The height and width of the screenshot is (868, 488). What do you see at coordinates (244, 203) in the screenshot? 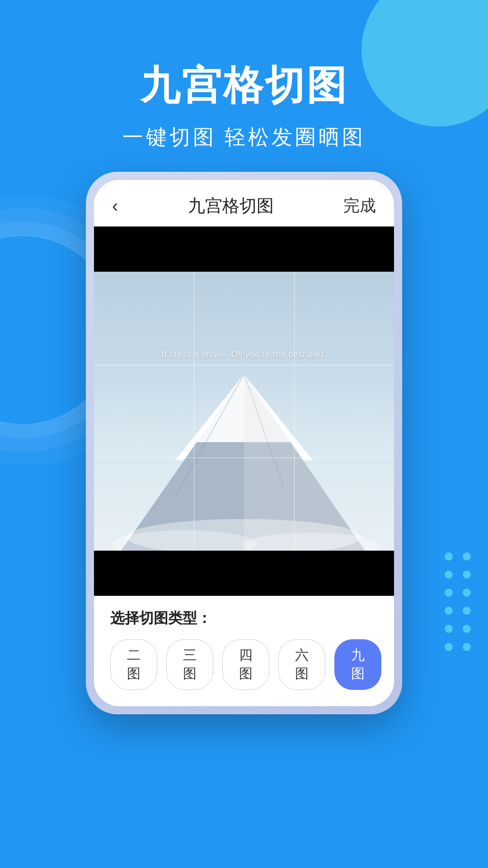
I see `app-navbar: ‹ 九宫格切图 完成` at bounding box center [244, 203].